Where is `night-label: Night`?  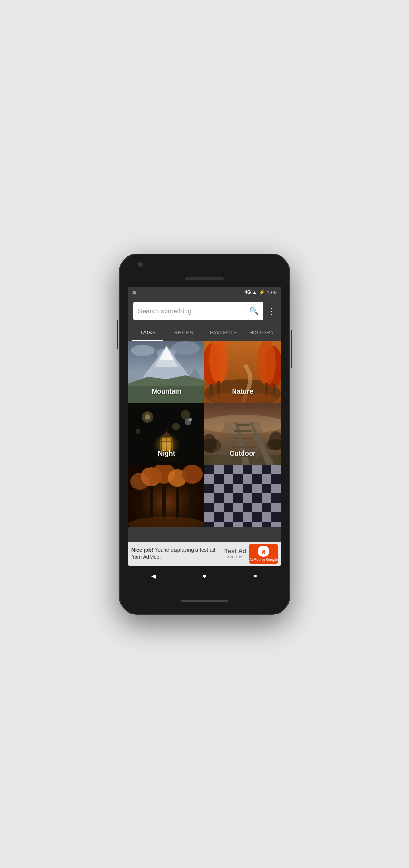 night-label: Night is located at coordinates (166, 453).